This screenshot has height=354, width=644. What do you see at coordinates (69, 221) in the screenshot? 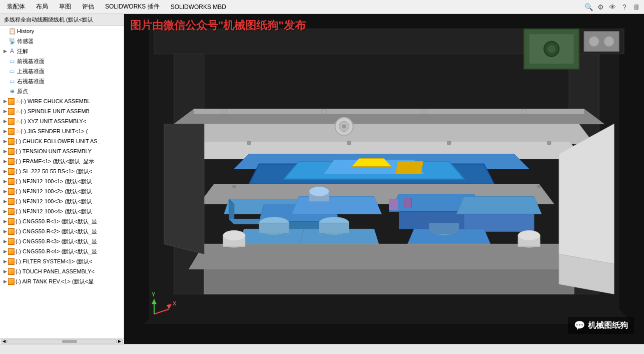
I see `cngs1-label: (-) CNGS50-R<1> (默认<默认_显` at bounding box center [69, 221].